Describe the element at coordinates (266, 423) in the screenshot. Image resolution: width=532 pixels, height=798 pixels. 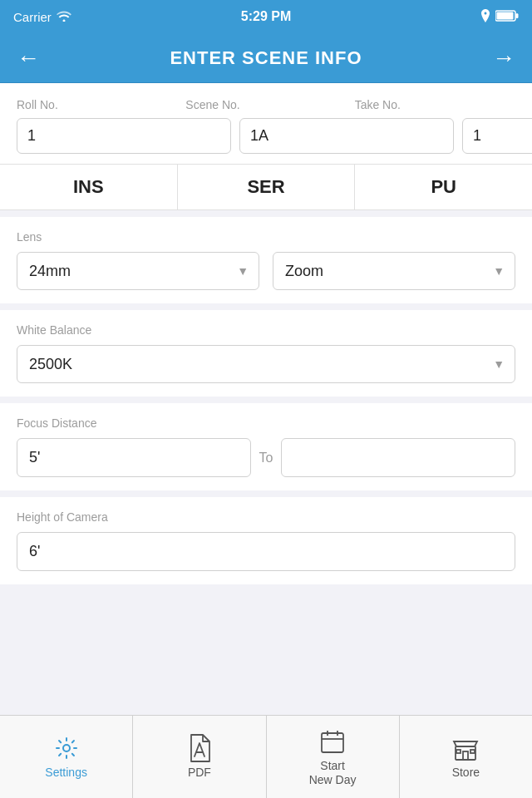
I see `focus-distance-label: Focus Distance` at that location.